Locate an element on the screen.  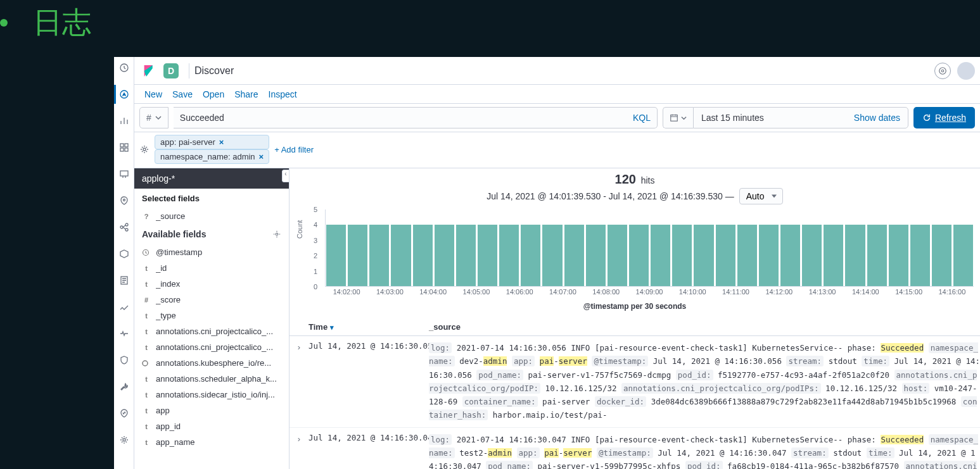
user-avatar is located at coordinates (966, 71).